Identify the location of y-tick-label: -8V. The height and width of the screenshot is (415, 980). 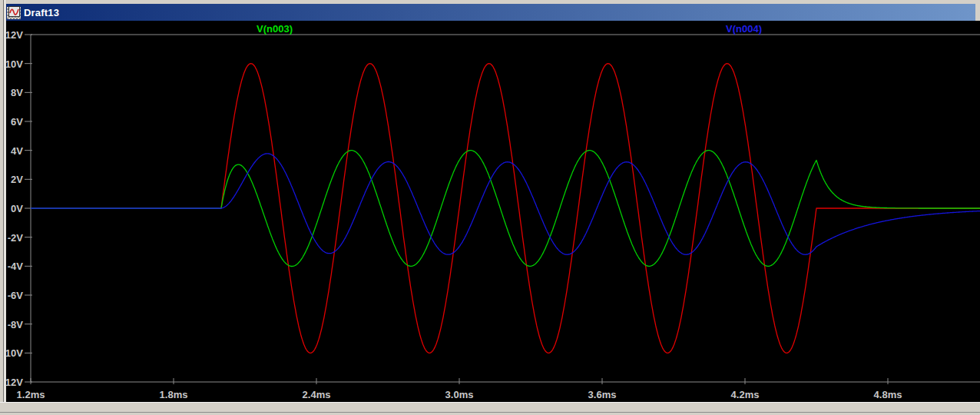
(15, 324).